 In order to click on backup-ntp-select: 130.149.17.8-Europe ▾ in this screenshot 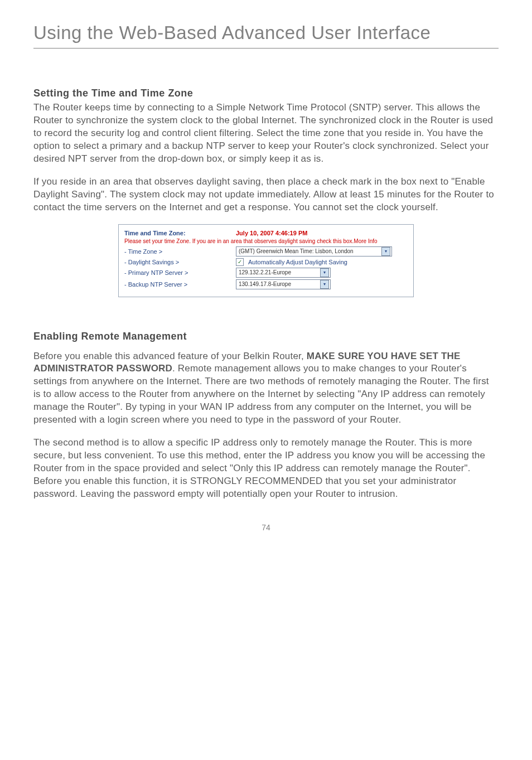, I will do `click(283, 284)`.